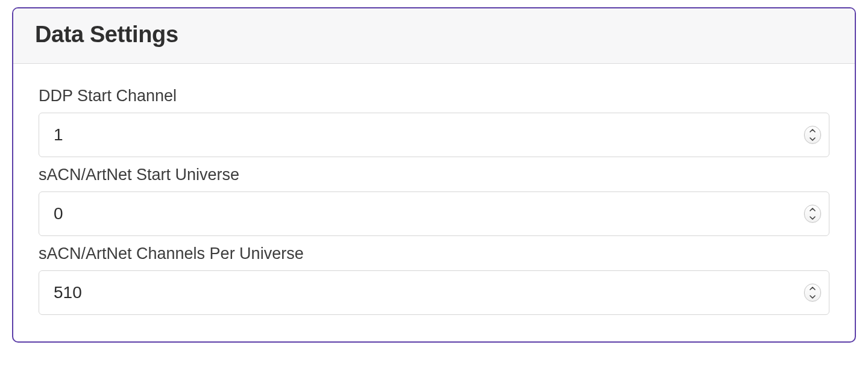 This screenshot has height=389, width=868. I want to click on ddp-start-channel-input-wrap, so click(434, 135).